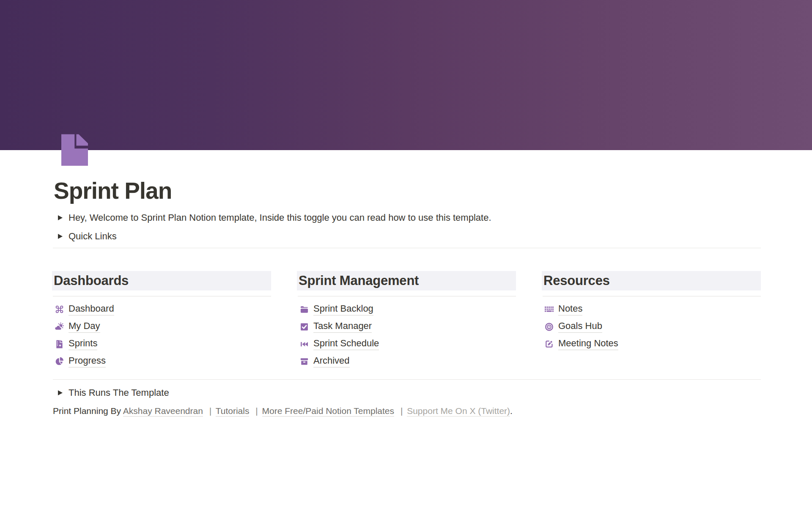 The width and height of the screenshot is (812, 507). I want to click on link-task-manager: Task Manager, so click(343, 326).